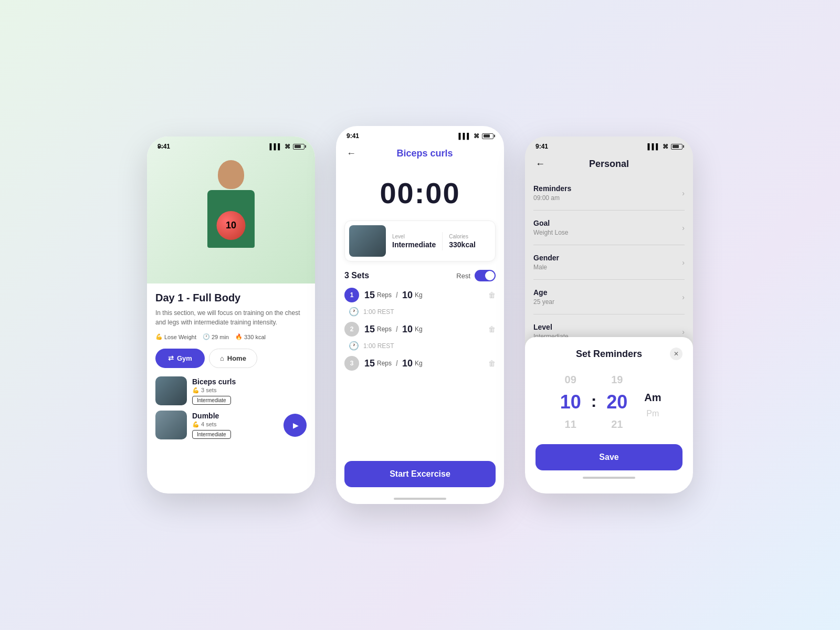 This screenshot has height=630, width=840. I want to click on rest-toggle-switch, so click(485, 276).